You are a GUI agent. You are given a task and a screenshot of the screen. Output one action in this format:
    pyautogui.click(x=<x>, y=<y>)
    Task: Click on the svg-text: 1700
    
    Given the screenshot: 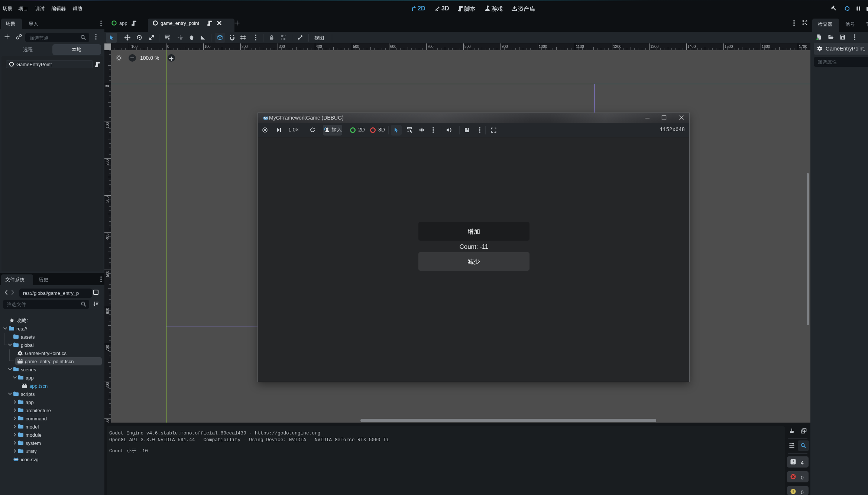 What is the action you would take?
    pyautogui.click(x=803, y=47)
    